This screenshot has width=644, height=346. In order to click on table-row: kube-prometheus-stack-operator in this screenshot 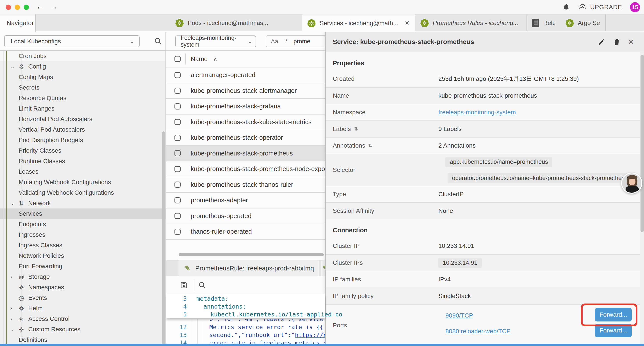, I will do `click(246, 138)`.